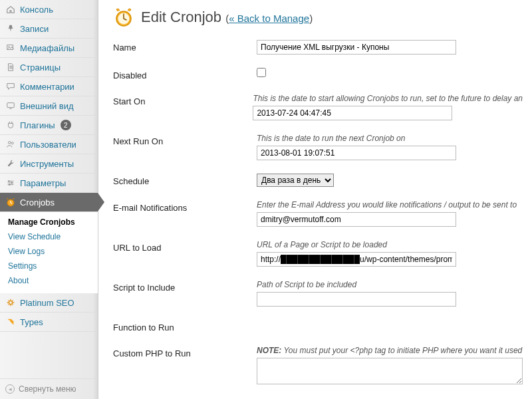 The width and height of the screenshot is (532, 399). What do you see at coordinates (11, 164) in the screenshot?
I see `tools-icon` at bounding box center [11, 164].